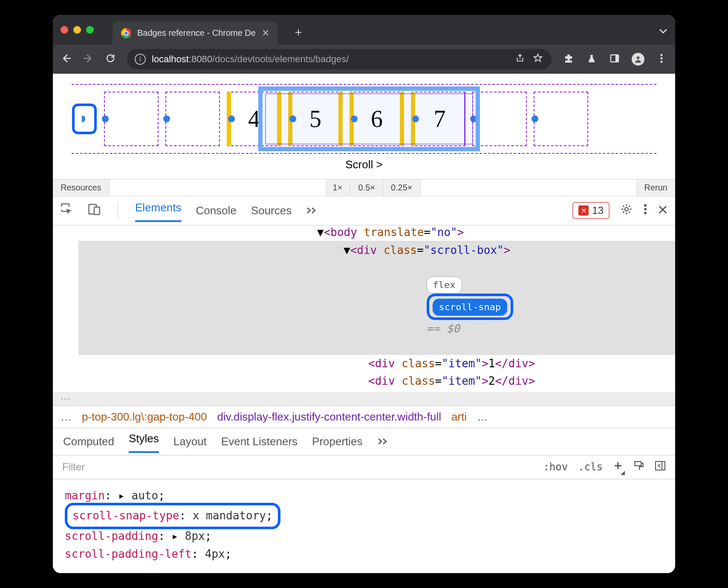  I want to click on scroll-hint-label: Scroll >, so click(364, 166).